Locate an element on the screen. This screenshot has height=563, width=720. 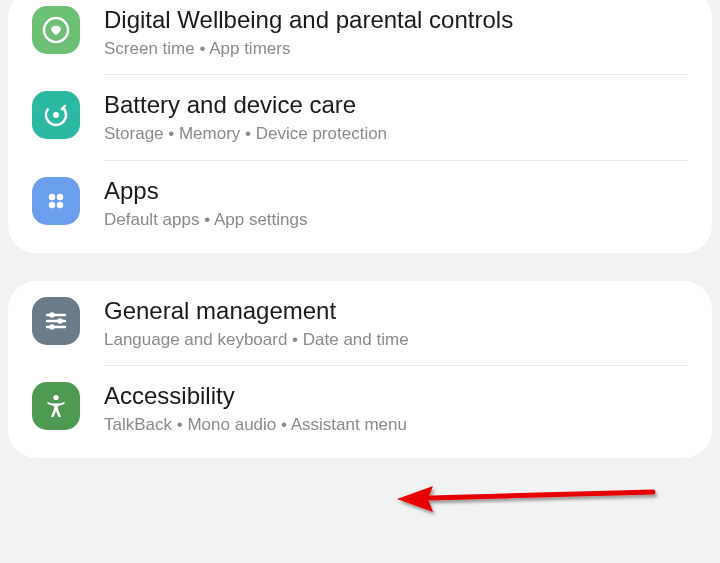
settings-item-subtitle: Language and keyboard • Date and time is located at coordinates (396, 340).